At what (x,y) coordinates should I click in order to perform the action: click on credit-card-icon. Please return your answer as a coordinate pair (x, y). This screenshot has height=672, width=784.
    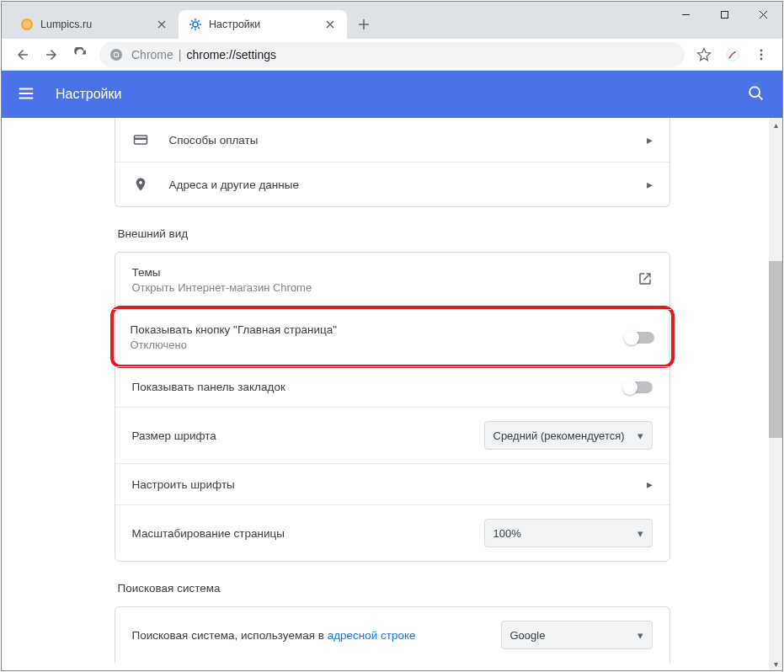
    Looking at the image, I should click on (141, 140).